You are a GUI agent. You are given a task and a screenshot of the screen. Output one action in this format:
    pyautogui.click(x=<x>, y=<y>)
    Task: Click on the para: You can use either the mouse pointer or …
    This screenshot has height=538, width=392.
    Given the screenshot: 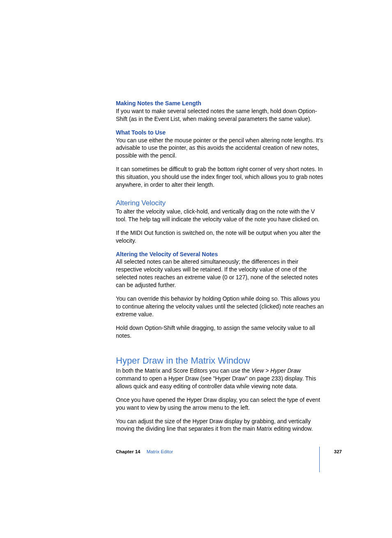 What is the action you would take?
    pyautogui.click(x=221, y=148)
    